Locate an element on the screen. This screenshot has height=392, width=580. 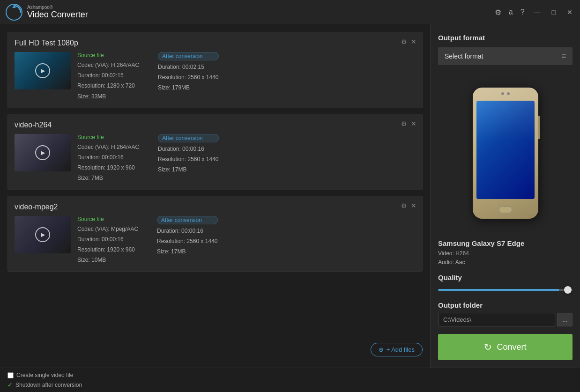
codec-1: Codec (V/A): H.264/AAC is located at coordinates (108, 66).